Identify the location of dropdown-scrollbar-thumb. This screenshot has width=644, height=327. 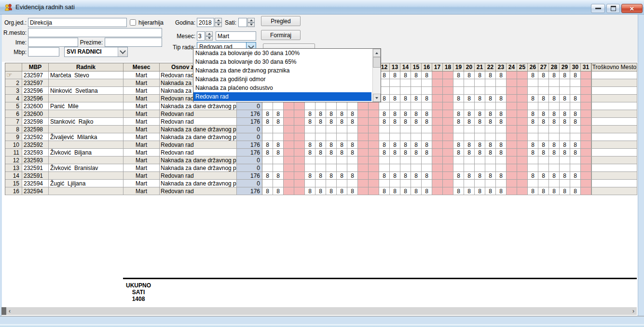
(377, 62).